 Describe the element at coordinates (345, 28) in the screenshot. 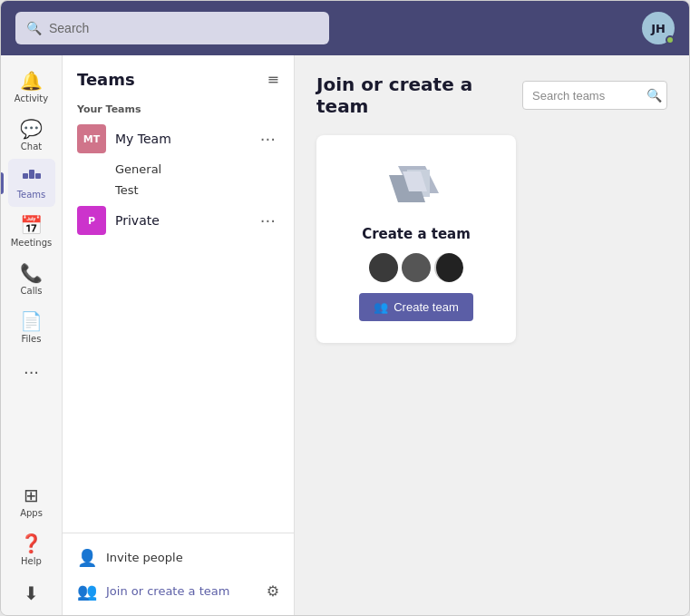

I see `top-bar: 🔍 JH` at that location.